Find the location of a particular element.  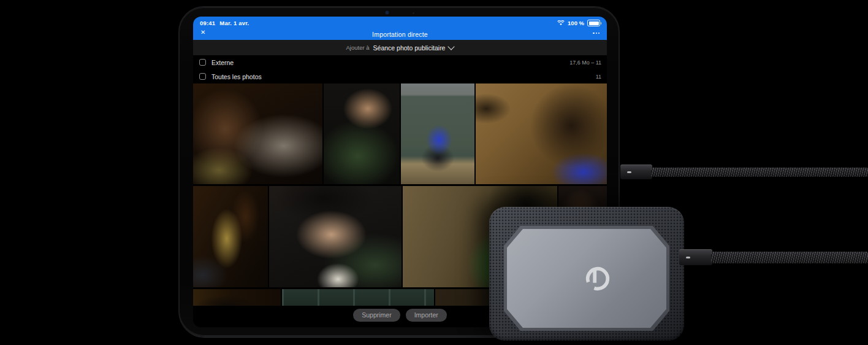

album-label: Toutes les photos is located at coordinates (403, 77).